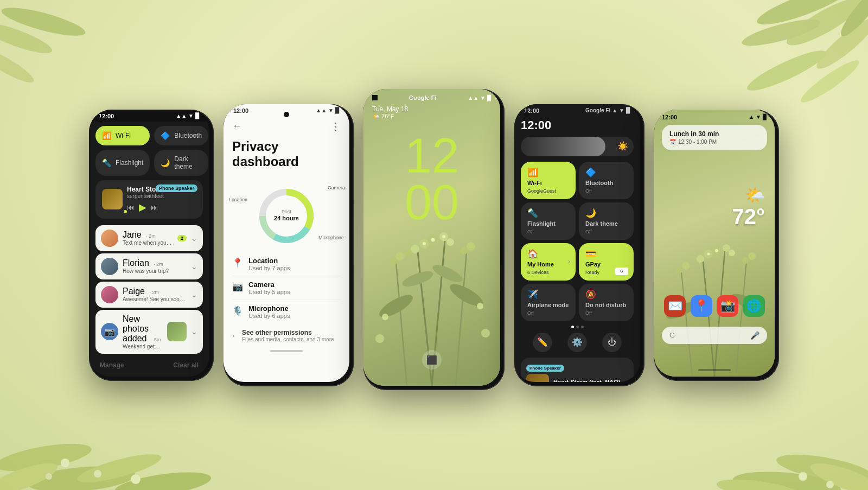 The width and height of the screenshot is (868, 490). Describe the element at coordinates (286, 212) in the screenshot. I see `svg-text: Past` at that location.